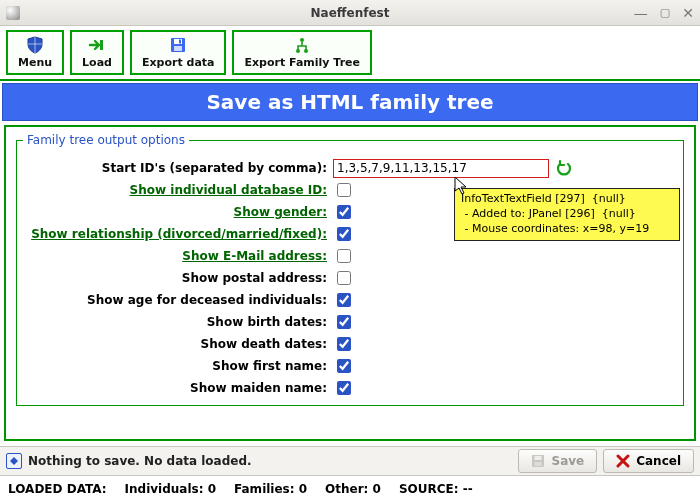 The image size is (700, 500). I want to click on export-family-tree-button: Export Family Tree, so click(302, 52).